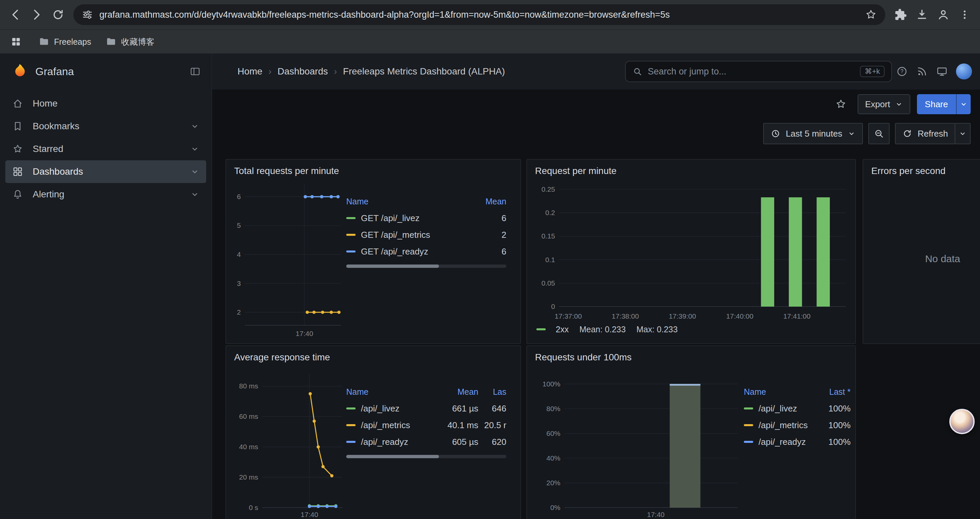 This screenshot has width=980, height=519. I want to click on legend-value: 6, so click(504, 219).